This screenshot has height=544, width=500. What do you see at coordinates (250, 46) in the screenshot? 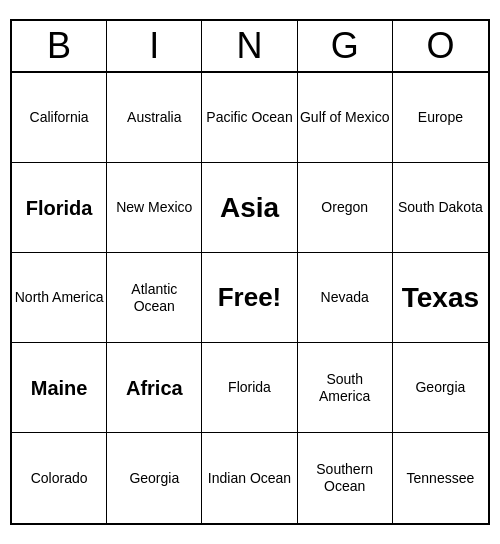
I see `header-letter-n: N` at bounding box center [250, 46].